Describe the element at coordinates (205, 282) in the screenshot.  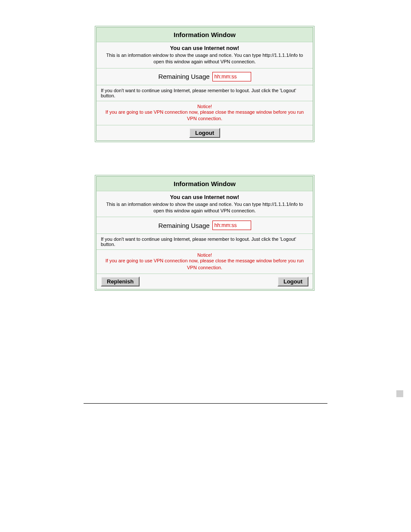
I see `button-row: Replenish Logout` at that location.